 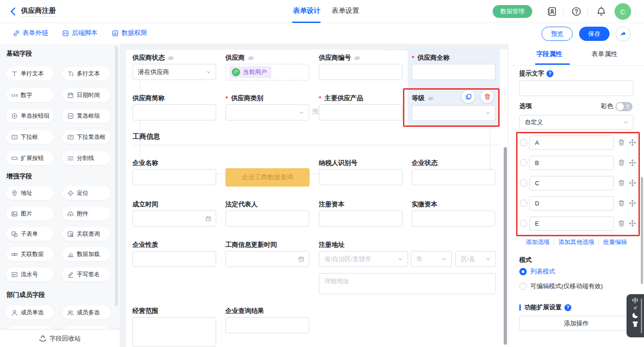 I want to click on canvas-scrollbar, so click(x=505, y=246).